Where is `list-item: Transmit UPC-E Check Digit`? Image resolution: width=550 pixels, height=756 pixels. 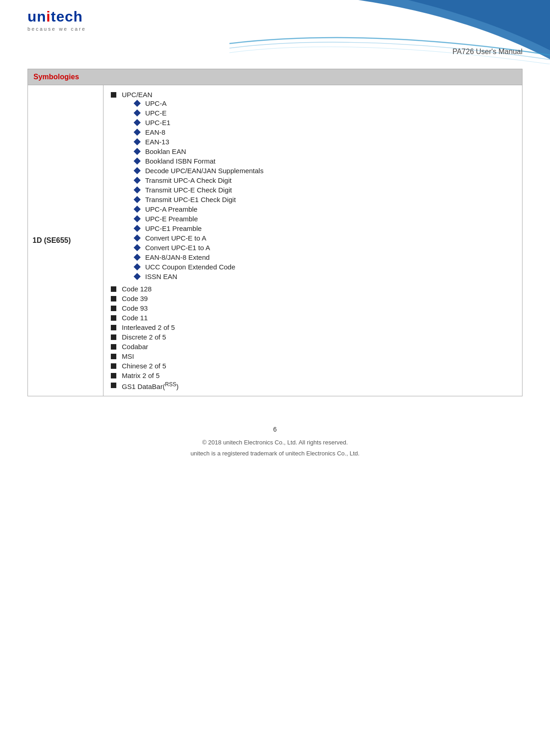
list-item: Transmit UPC-E Check Digit is located at coordinates (199, 190).